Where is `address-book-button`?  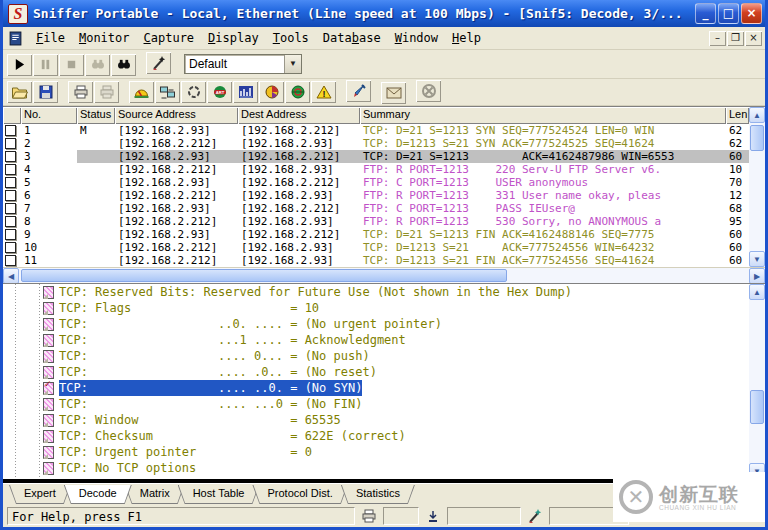 address-book-button is located at coordinates (394, 93).